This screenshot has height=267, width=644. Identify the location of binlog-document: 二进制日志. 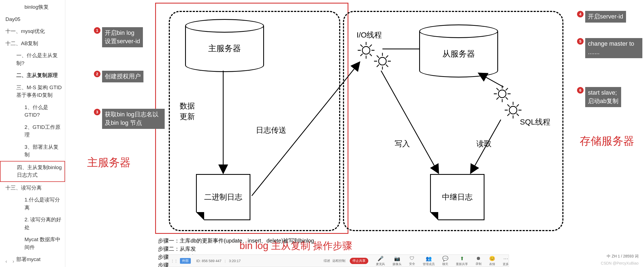
(223, 197).